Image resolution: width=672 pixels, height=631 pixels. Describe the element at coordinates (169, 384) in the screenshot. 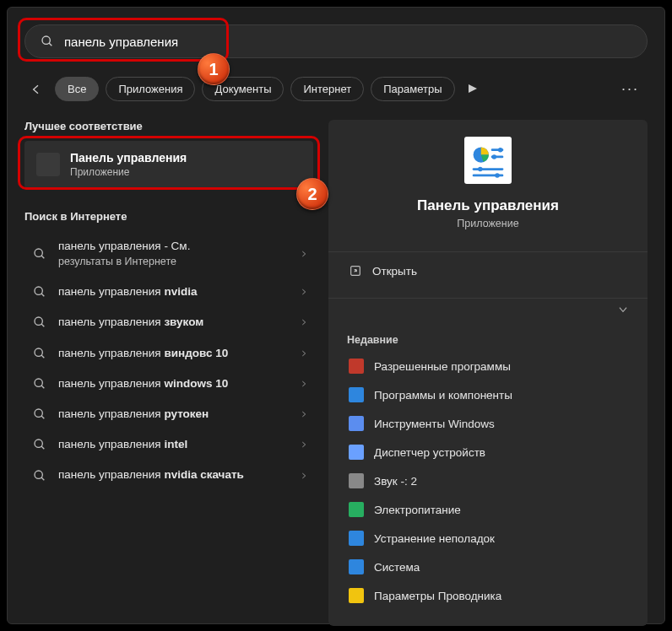

I see `web-search-result: панель управления windows 10` at that location.